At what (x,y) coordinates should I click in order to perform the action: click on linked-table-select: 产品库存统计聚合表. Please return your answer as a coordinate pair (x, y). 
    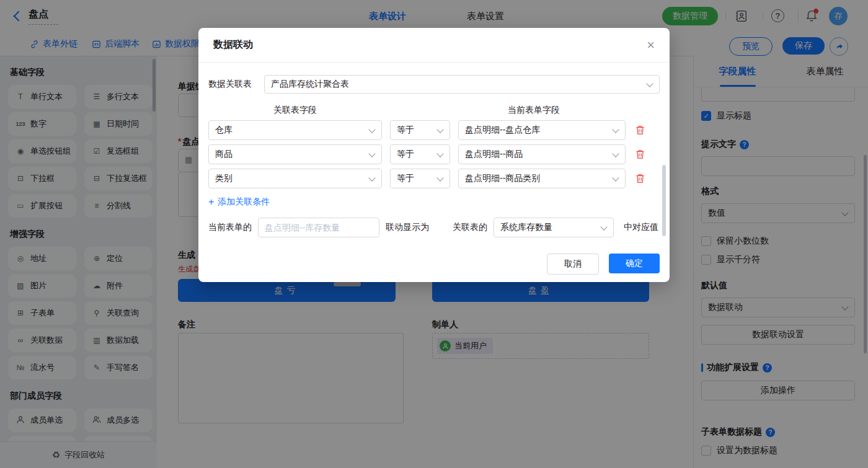
    Looking at the image, I should click on (462, 84).